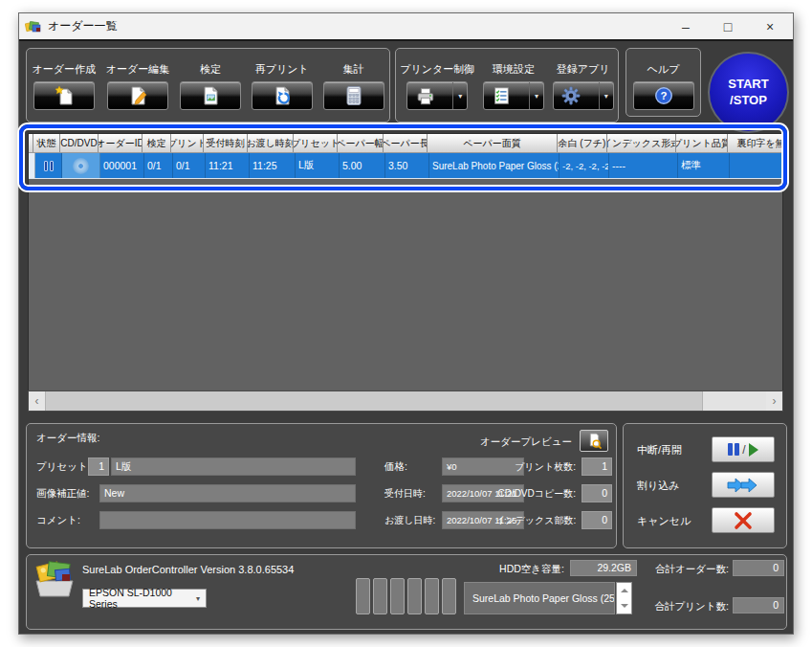  Describe the element at coordinates (396, 467) in the screenshot. I see `price-label: 価格:` at that location.